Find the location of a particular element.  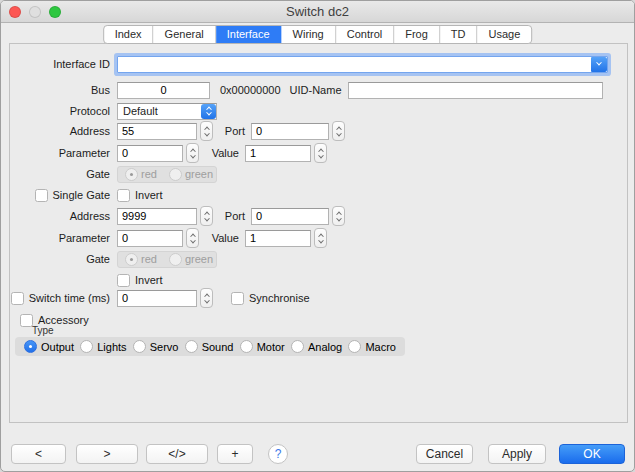

type-option-macro: Macro is located at coordinates (372, 346).